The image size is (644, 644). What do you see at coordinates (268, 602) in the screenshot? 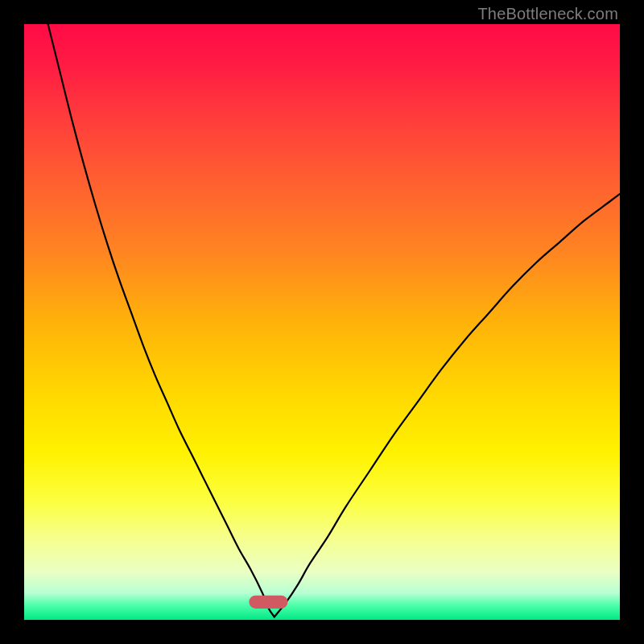
I see `bottleneck-marker` at bounding box center [268, 602].